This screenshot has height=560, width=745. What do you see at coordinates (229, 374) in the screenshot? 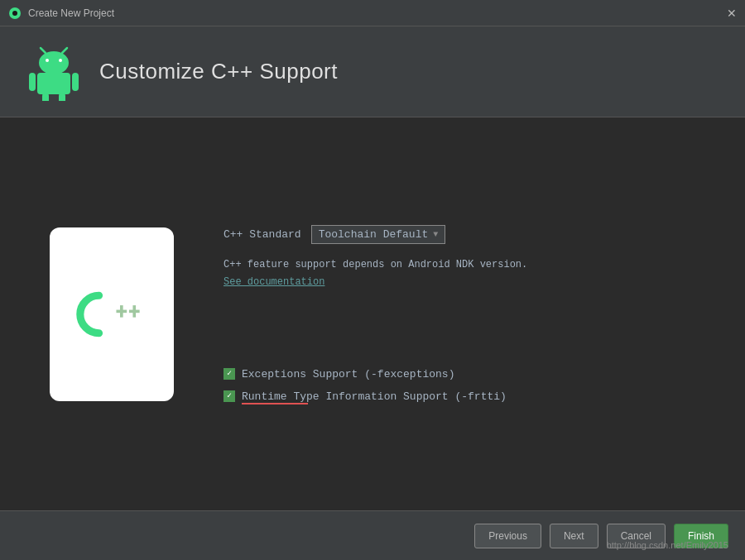
I see `exceptions-checkbox: ✓` at bounding box center [229, 374].